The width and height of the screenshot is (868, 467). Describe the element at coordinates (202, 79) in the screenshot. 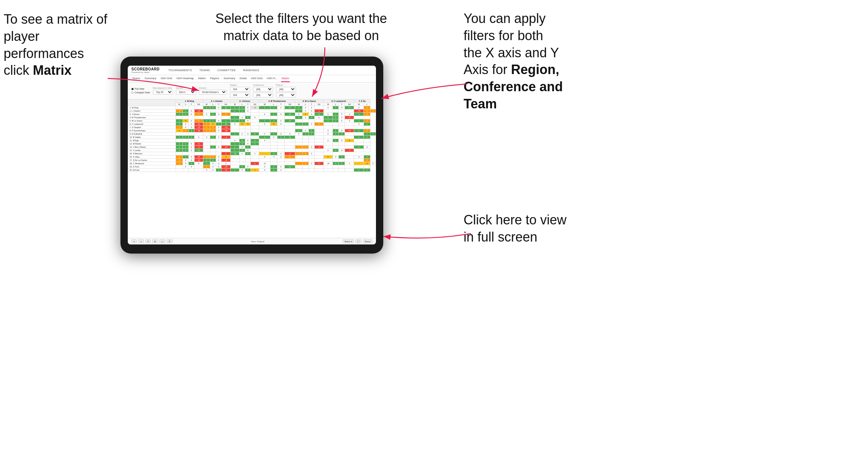

I see `tab-matrix: Matrix` at that location.